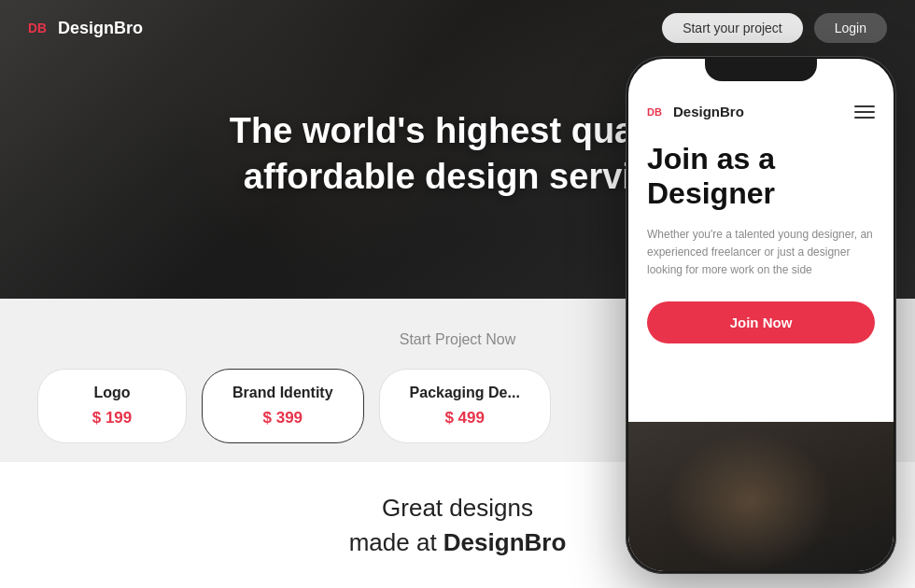 The width and height of the screenshot is (915, 588). I want to click on phone-heading: Join as a Designer, so click(761, 176).